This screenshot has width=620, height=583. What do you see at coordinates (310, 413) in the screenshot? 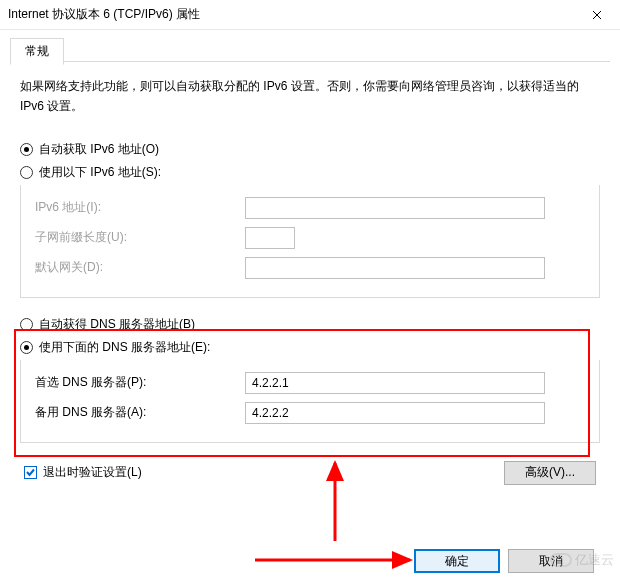
I see `row-alternate-dns: 备用 DNS 服务器(A):` at bounding box center [310, 413].